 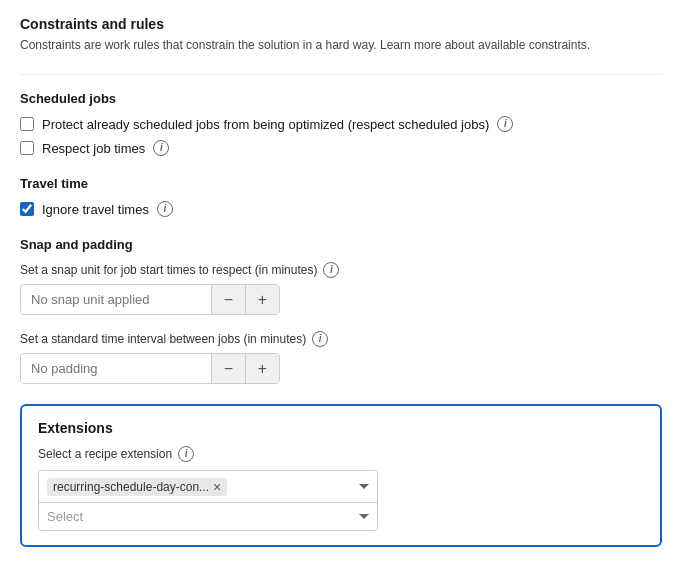 What do you see at coordinates (341, 45) in the screenshot?
I see `page-description: Constraints are work rules that constrai…` at bounding box center [341, 45].